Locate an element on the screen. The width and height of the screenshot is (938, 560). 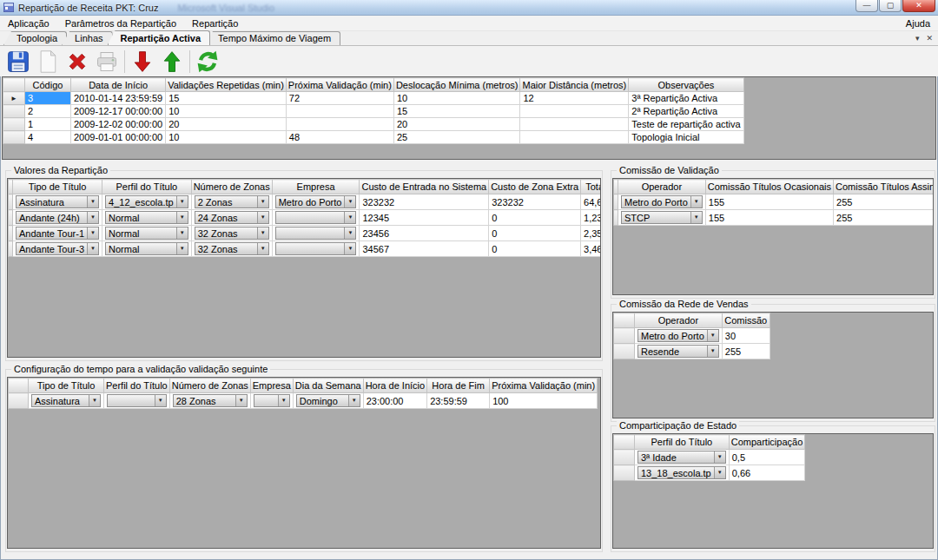
grid-cell: 23:59:59 is located at coordinates (459, 401).